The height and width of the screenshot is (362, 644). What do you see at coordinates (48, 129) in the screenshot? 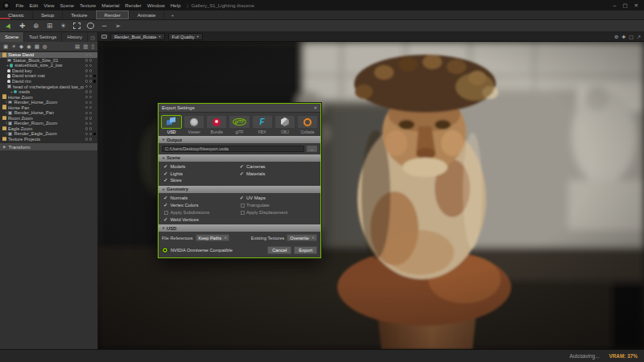
I see `scene-tree-row: Eagle Zoom` at bounding box center [48, 129].